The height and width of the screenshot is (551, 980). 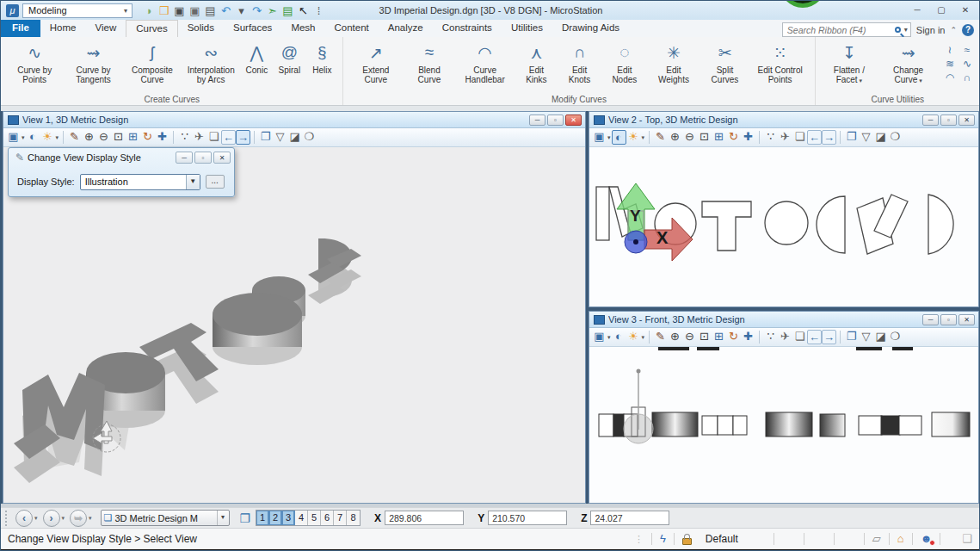 What do you see at coordinates (315, 518) in the screenshot?
I see `view-toggle-5: 5` at bounding box center [315, 518].